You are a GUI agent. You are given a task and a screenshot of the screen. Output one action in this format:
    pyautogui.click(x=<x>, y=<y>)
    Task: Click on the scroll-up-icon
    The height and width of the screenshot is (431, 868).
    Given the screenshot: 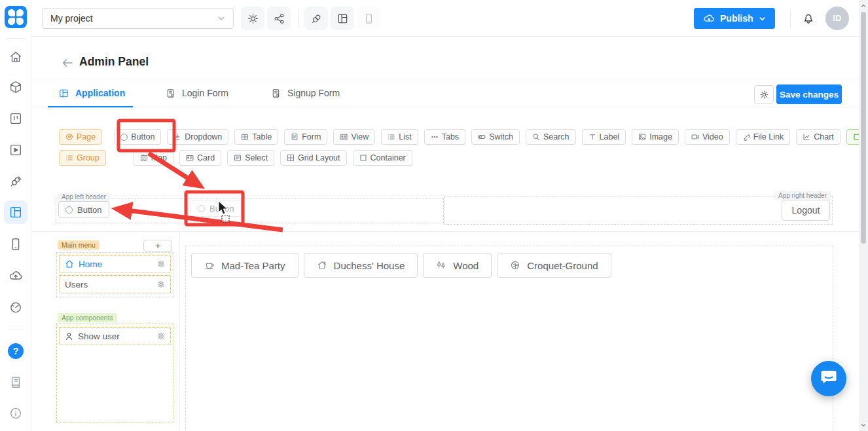 What is the action you would take?
    pyautogui.click(x=863, y=6)
    